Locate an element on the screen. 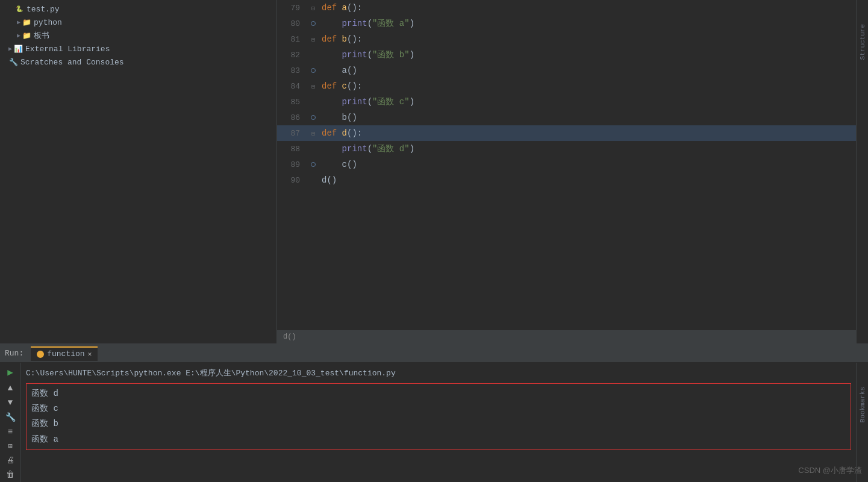 The image size is (868, 482). run-output-line-2: 函数 c is located at coordinates (439, 408).